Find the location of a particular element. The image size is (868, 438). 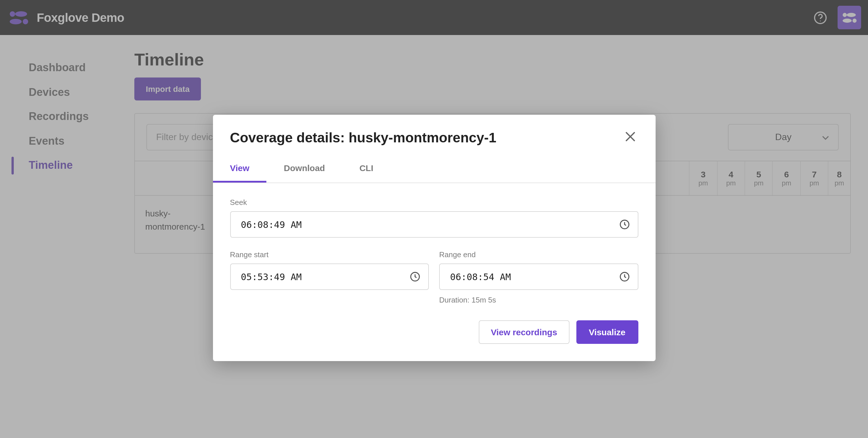

seek-label: Seek is located at coordinates (434, 202).